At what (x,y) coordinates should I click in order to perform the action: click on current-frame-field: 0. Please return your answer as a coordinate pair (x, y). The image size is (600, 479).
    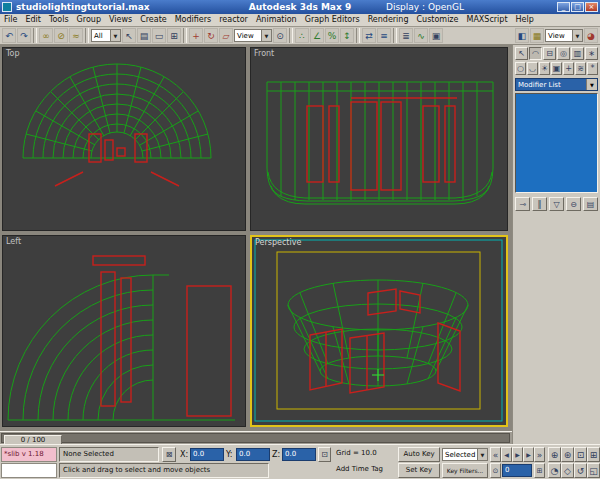
    Looking at the image, I should click on (517, 470).